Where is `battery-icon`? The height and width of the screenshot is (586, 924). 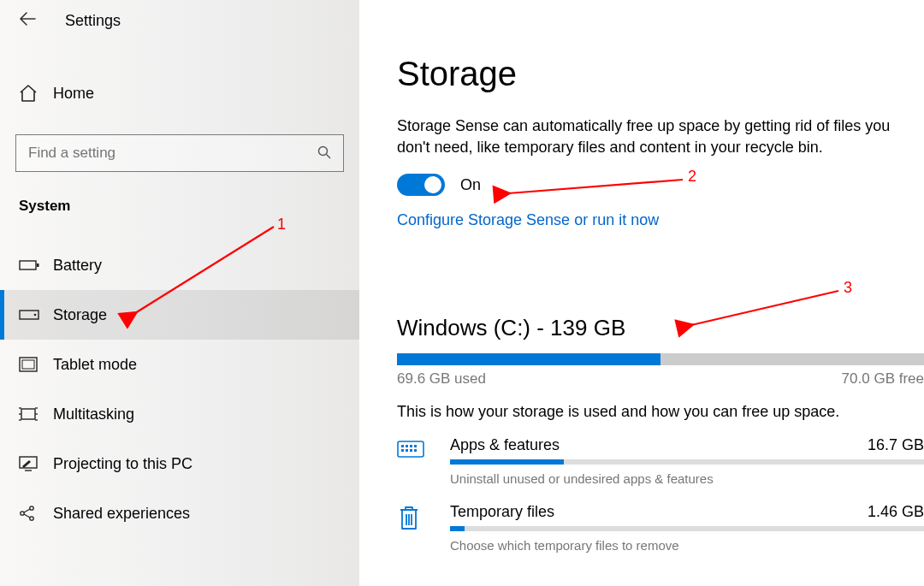
battery-icon is located at coordinates (28, 265).